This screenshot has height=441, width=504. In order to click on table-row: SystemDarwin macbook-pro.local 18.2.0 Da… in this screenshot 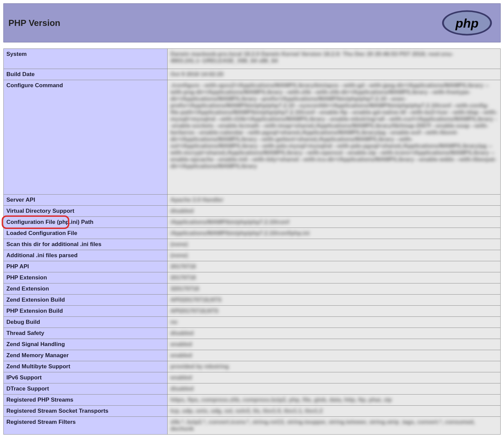, I will do `click(252, 59)`.